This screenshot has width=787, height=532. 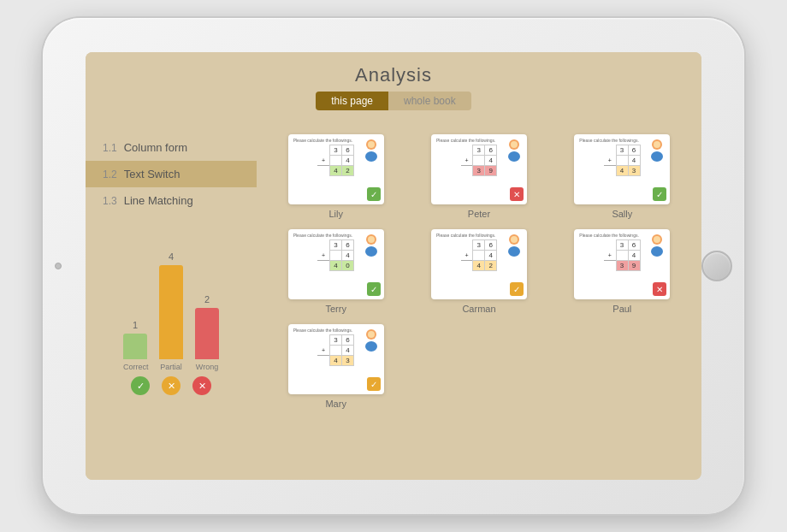 I want to click on student-name: Paul, so click(x=622, y=309).